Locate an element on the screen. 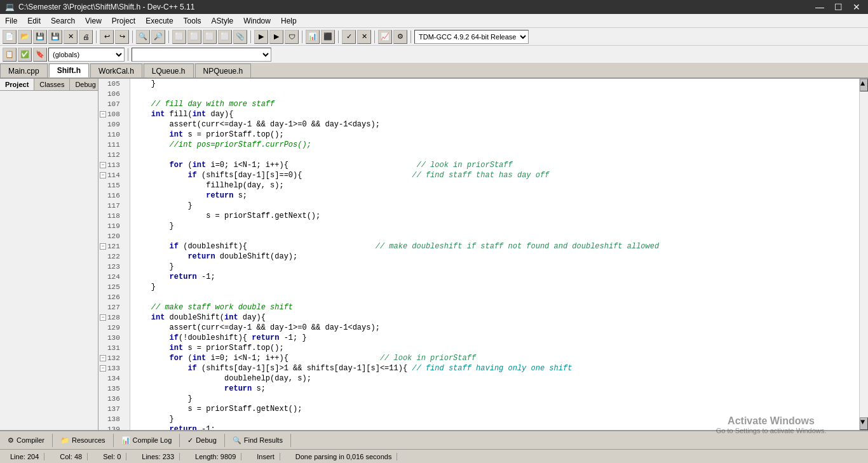  code-line-118: s = priorStaff.getNext(); is located at coordinates (494, 216).